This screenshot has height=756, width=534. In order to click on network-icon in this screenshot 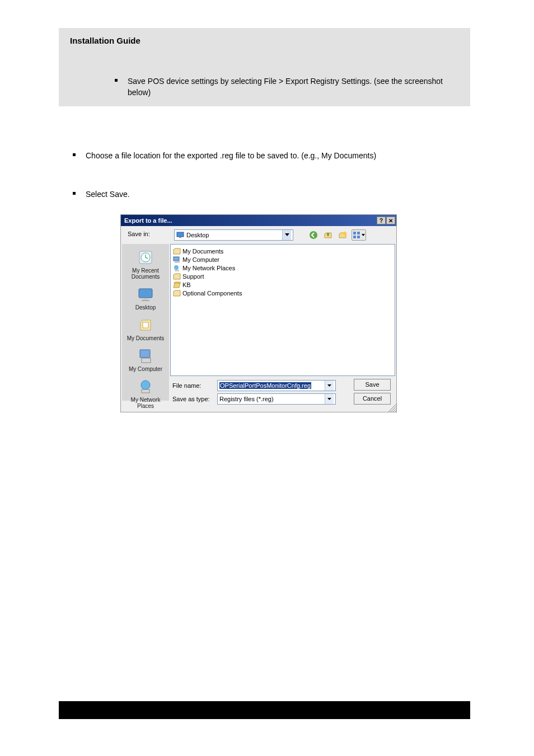, I will do `click(177, 268)`.